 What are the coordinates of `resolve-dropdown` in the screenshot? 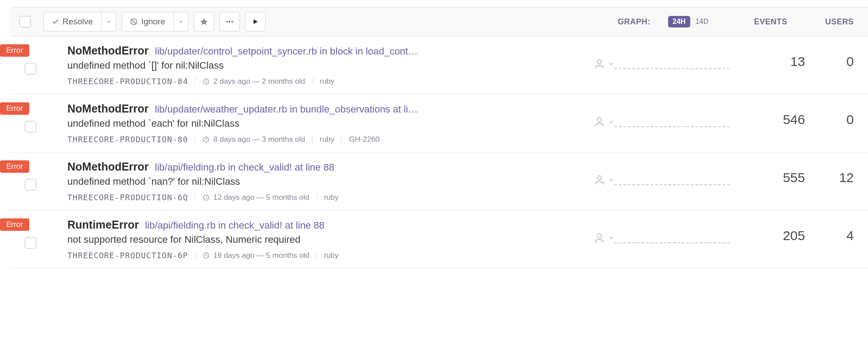 It's located at (109, 22).